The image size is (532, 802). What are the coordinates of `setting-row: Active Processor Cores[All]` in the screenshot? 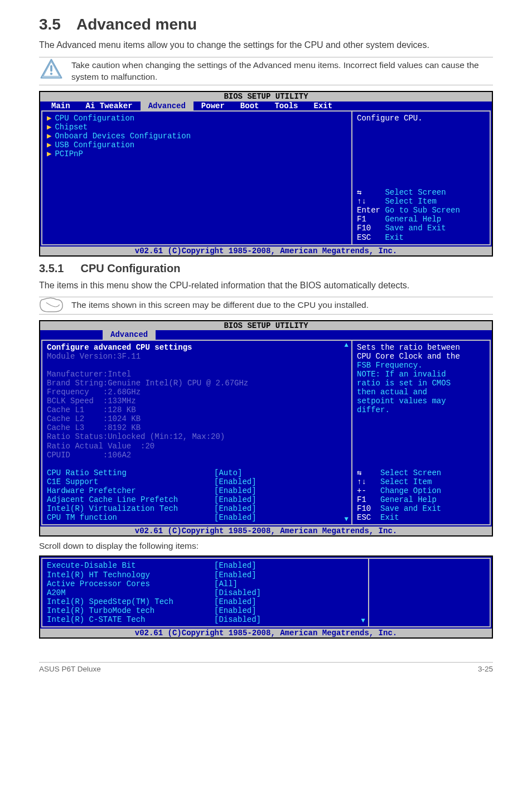 It's located at (200, 584).